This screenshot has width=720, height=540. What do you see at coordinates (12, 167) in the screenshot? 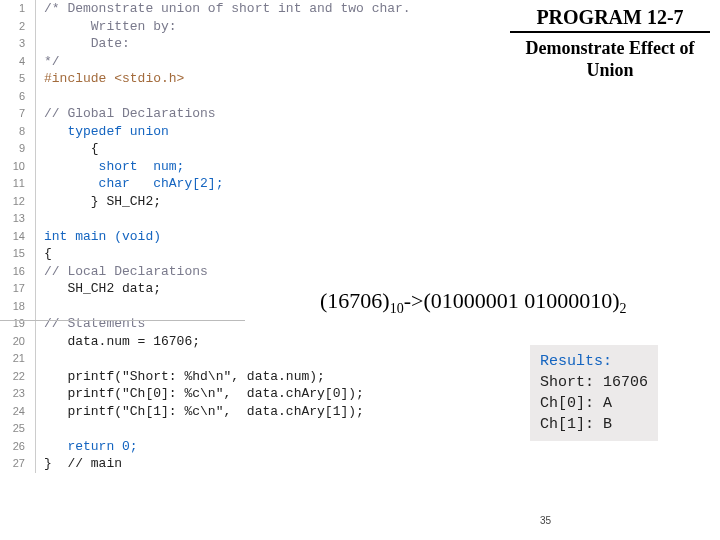
I see `line-number: 10` at bounding box center [12, 167].